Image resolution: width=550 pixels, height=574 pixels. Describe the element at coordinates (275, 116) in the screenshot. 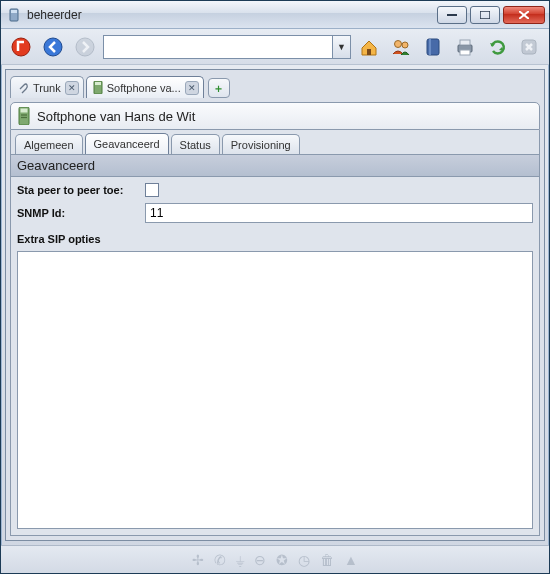

I see `page-header: Softphone van Hans de Wit` at that location.